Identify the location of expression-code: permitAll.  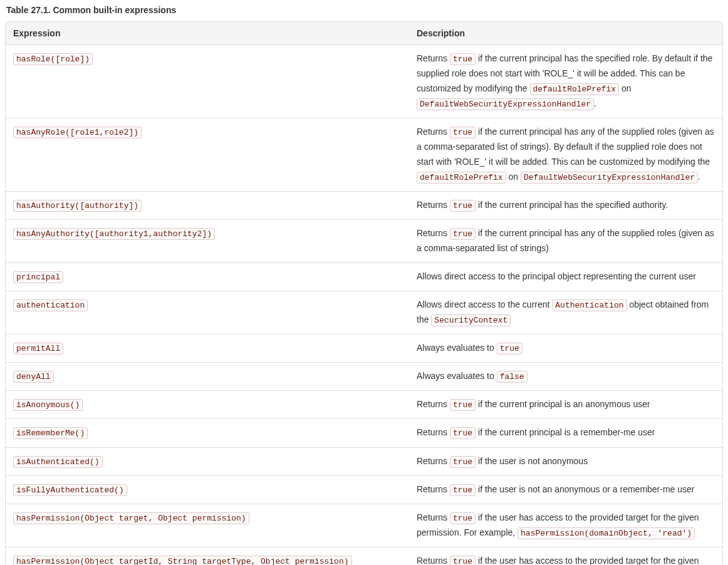
(38, 348).